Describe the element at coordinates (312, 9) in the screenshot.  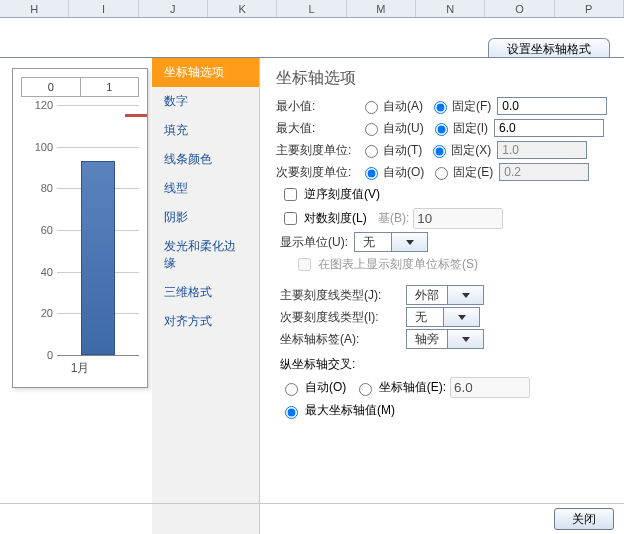
I see `column-headers: H I J K L M N O P` at that location.